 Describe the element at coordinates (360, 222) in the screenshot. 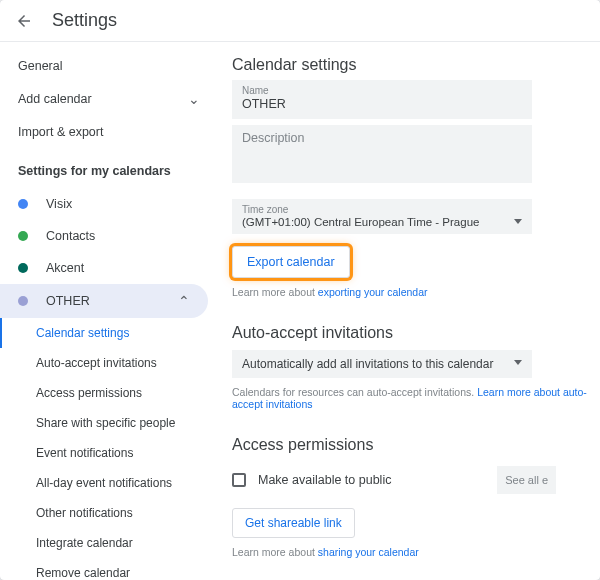

I see `timezone-value: (GMT+01:00) Central European Time - Prag…` at that location.